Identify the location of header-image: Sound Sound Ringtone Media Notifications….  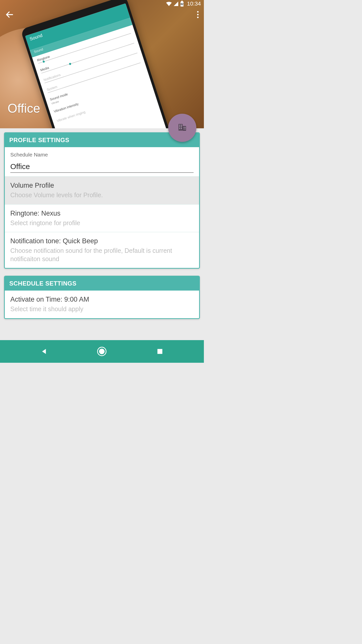
(102, 64).